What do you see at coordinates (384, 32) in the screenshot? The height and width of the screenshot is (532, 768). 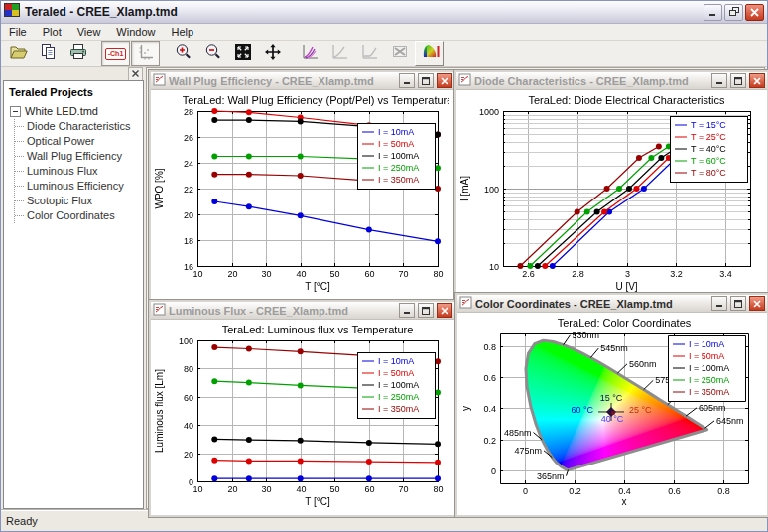 I see `menu-bar: File Plot View Window Help` at bounding box center [384, 32].